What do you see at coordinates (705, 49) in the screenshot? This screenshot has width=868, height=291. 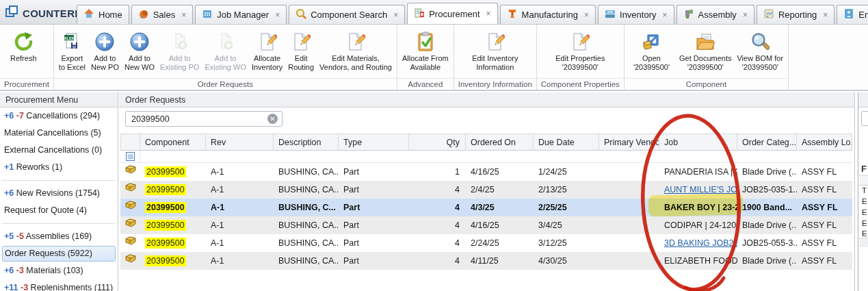 I see `get-documents-button: Get Documents '20399500'` at bounding box center [705, 49].